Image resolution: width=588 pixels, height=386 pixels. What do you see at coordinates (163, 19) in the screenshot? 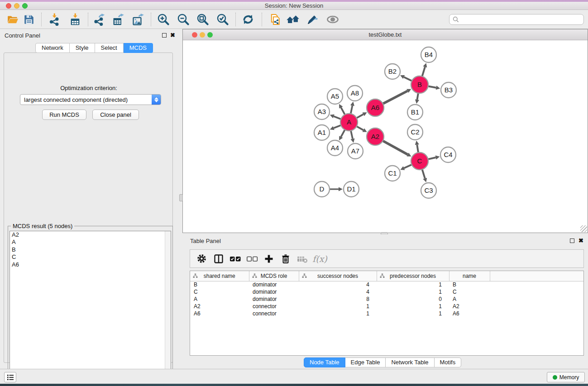
I see `zoom-in-button` at bounding box center [163, 19].